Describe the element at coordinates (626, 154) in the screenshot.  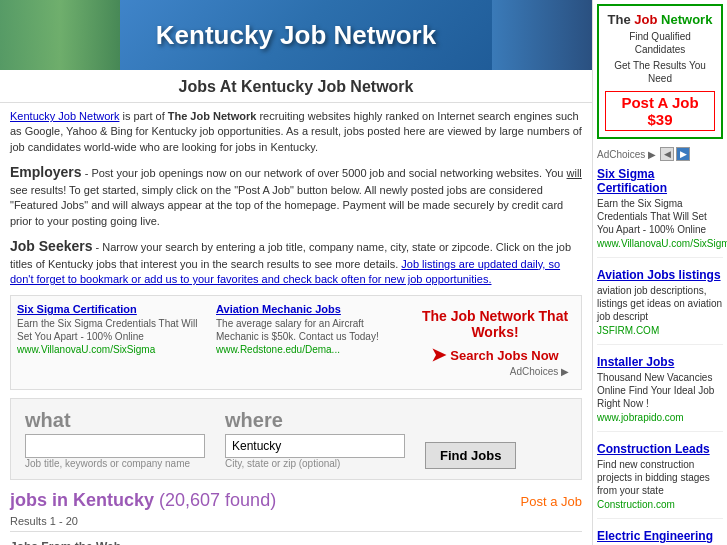
I see `sidebar-ad-choices-label: AdChoices ▶` at that location.